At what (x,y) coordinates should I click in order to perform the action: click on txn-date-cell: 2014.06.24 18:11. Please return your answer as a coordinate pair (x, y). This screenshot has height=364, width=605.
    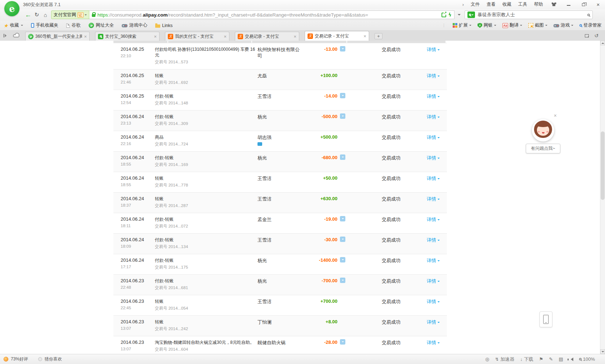
    Looking at the image, I should click on (138, 222).